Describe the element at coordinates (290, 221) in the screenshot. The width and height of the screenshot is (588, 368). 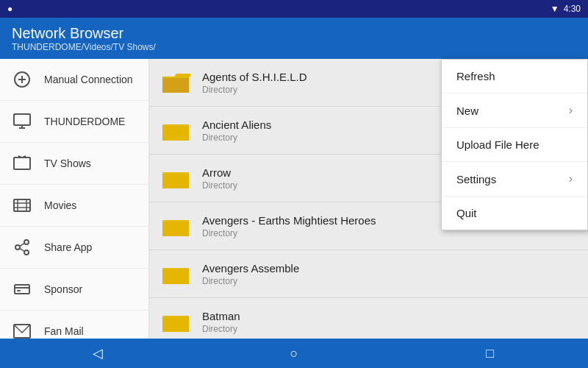
I see `dir-name: Avengers - Earths Mightiest Heroes` at that location.